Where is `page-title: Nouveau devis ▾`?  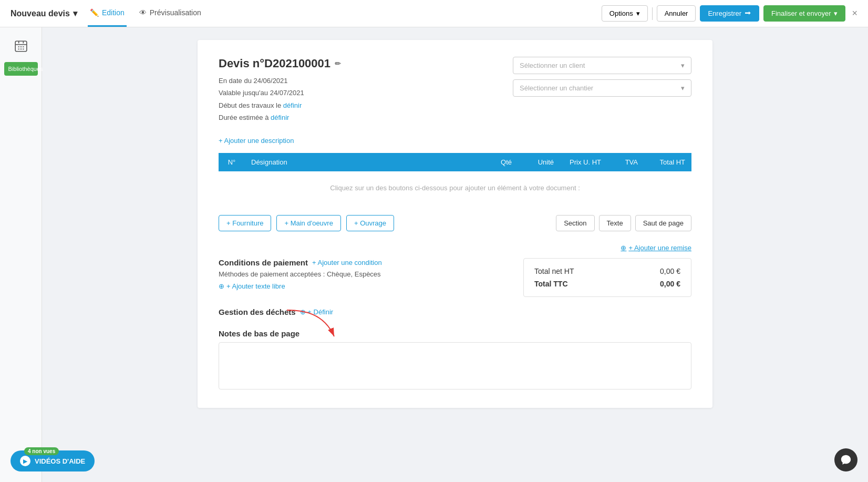
page-title: Nouveau devis ▾ is located at coordinates (44, 14).